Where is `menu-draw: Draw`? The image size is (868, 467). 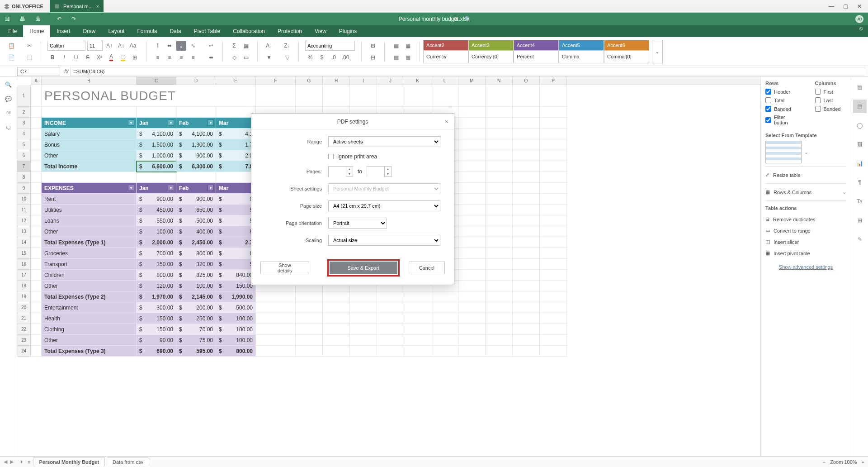
menu-draw: Draw is located at coordinates (89, 31).